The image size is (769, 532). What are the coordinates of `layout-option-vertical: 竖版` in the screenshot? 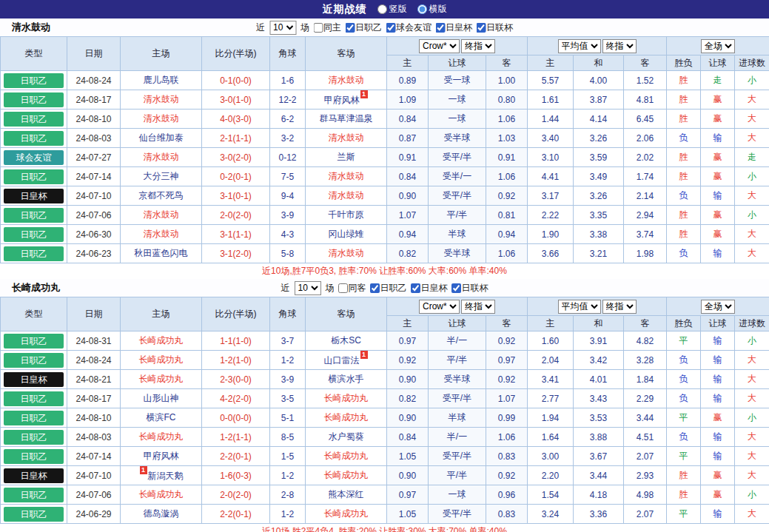 It's located at (392, 9).